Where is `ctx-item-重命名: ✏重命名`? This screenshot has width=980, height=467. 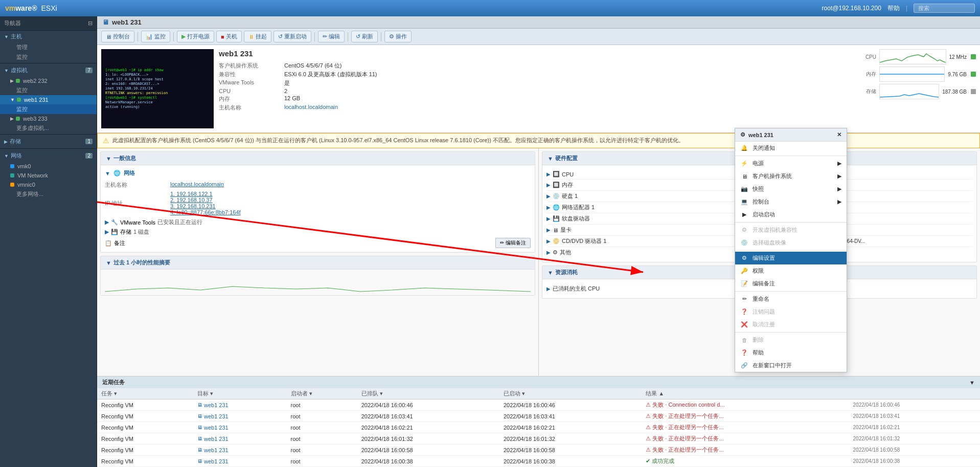 ctx-item-重命名: ✏重命名 is located at coordinates (791, 299).